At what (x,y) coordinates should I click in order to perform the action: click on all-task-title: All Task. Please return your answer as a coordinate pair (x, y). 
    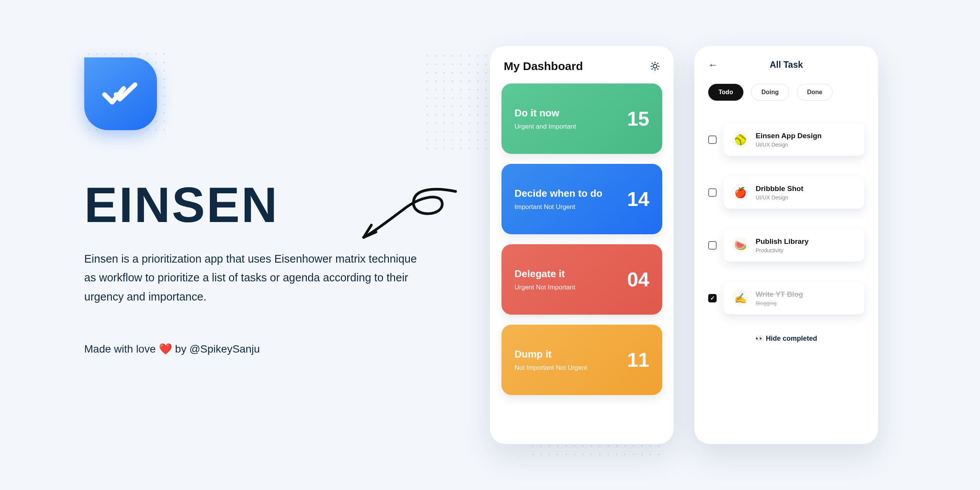
    Looking at the image, I should click on (786, 65).